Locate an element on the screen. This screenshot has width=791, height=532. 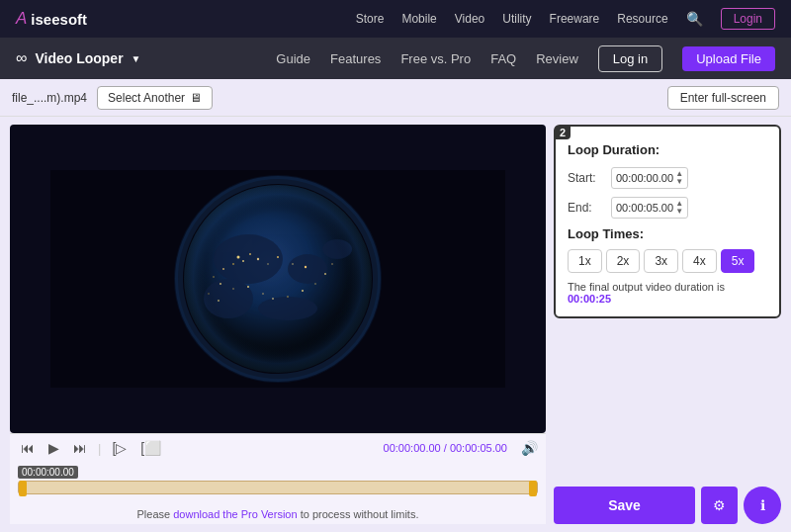
end-spin-arrows: ▲ ▼ is located at coordinates (679, 208).